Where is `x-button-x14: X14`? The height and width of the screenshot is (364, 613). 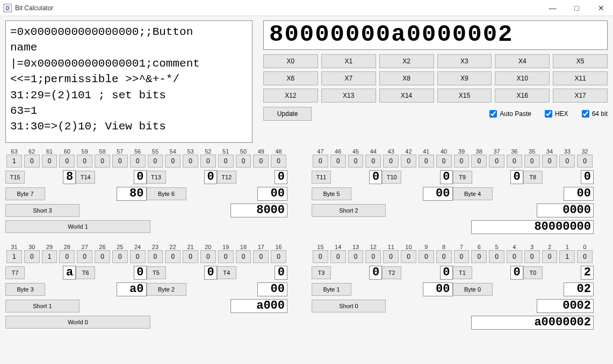
x-button-x14: X14 is located at coordinates (407, 96).